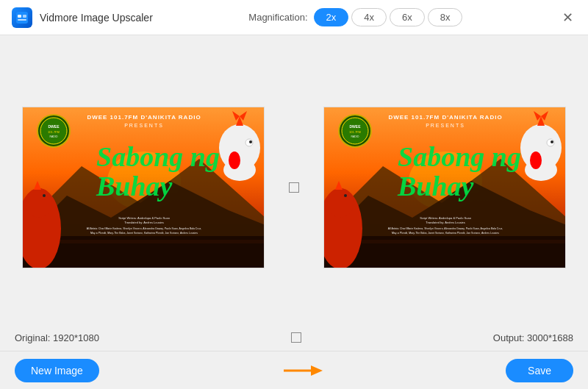 The height and width of the screenshot is (389, 588). What do you see at coordinates (96, 18) in the screenshot?
I see `app-title: Vidmore Image Upscaler` at bounding box center [96, 18].